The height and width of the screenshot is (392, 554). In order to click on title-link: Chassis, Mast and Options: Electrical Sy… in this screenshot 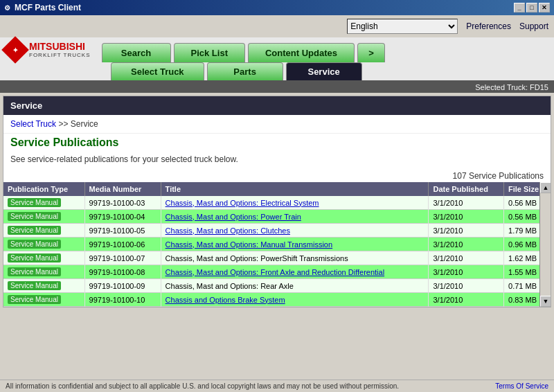, I will do `click(242, 203)`.